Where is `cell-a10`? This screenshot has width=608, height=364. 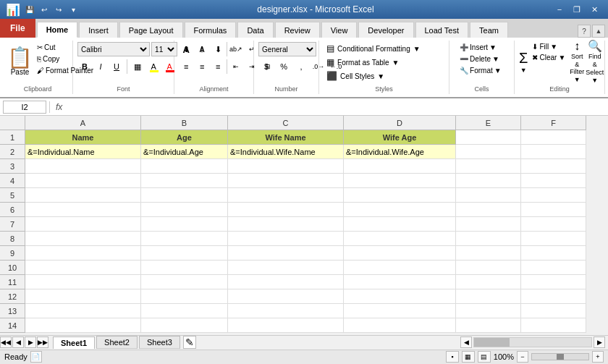
cell-a10 is located at coordinates (83, 268).